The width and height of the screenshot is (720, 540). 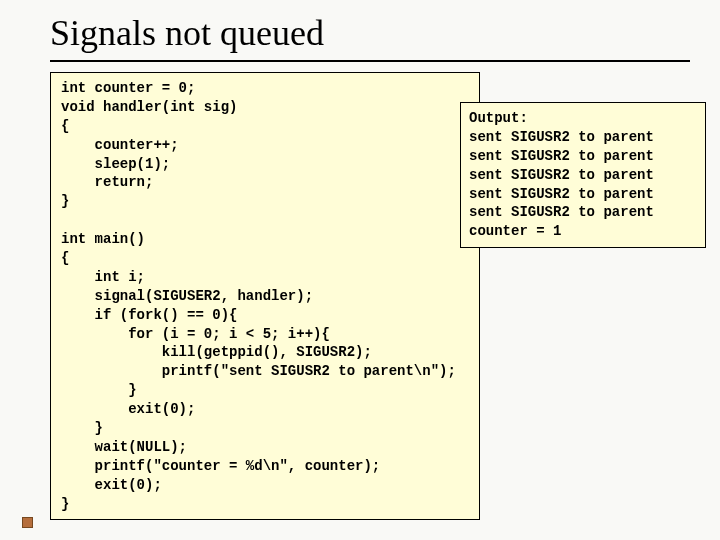 I want to click on title-underline, so click(x=370, y=61).